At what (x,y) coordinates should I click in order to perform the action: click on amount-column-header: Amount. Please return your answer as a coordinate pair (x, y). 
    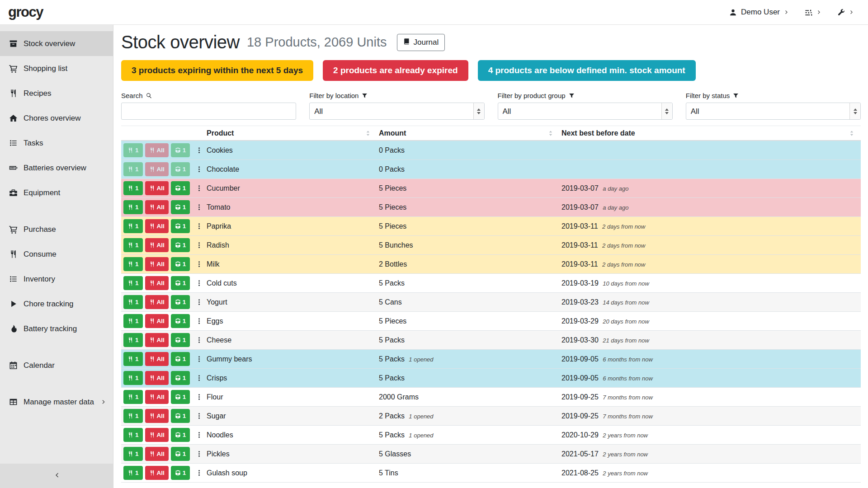
    Looking at the image, I should click on (468, 133).